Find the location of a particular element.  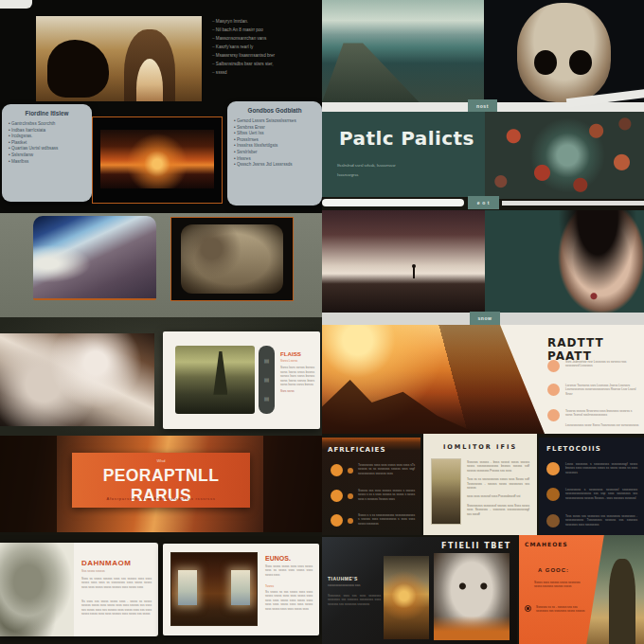

sunset-ridge-photo is located at coordinates (157, 159).